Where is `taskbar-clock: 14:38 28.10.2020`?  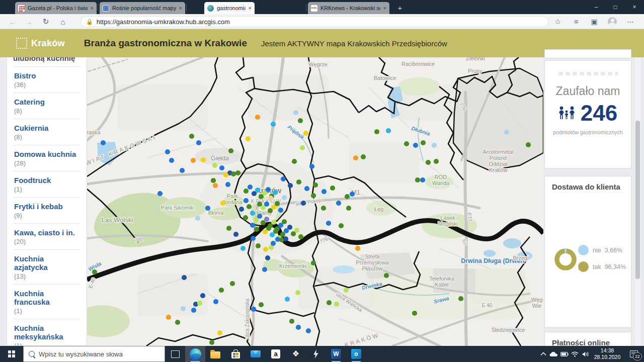 taskbar-clock: 14:38 28.10.2020 is located at coordinates (607, 354).